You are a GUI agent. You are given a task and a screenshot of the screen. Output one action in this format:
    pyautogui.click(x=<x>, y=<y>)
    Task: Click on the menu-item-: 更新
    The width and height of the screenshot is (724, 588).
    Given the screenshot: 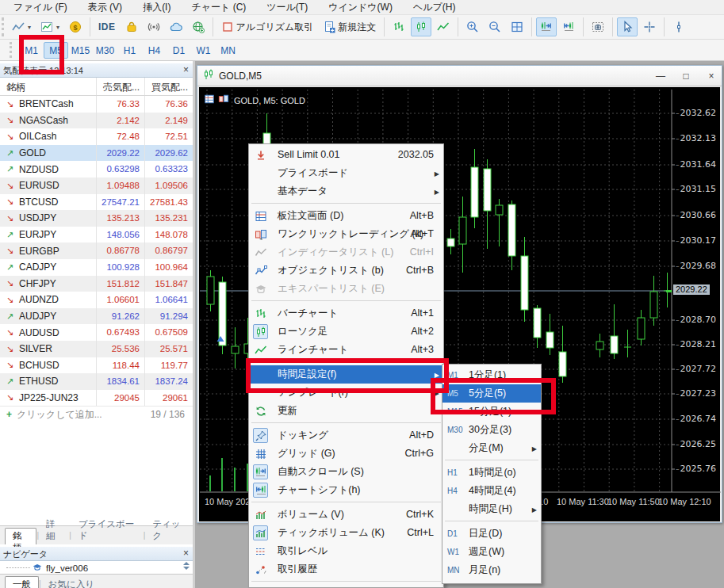 What is the action you would take?
    pyautogui.click(x=346, y=410)
    